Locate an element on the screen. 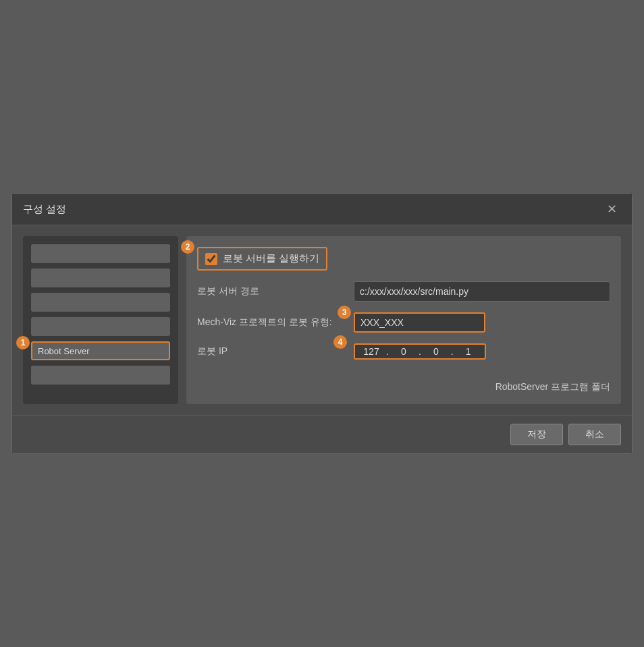  annotation-badge-3: 3 is located at coordinates (344, 312).